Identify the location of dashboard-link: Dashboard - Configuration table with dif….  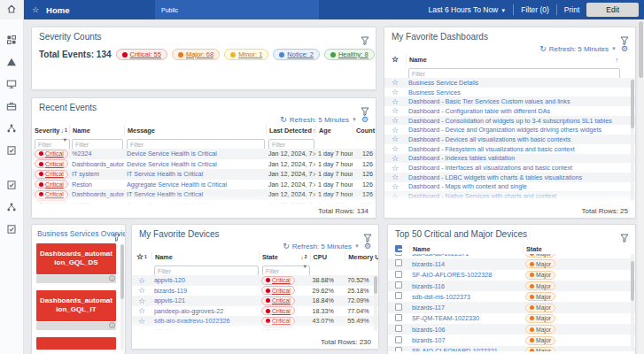
(514, 112).